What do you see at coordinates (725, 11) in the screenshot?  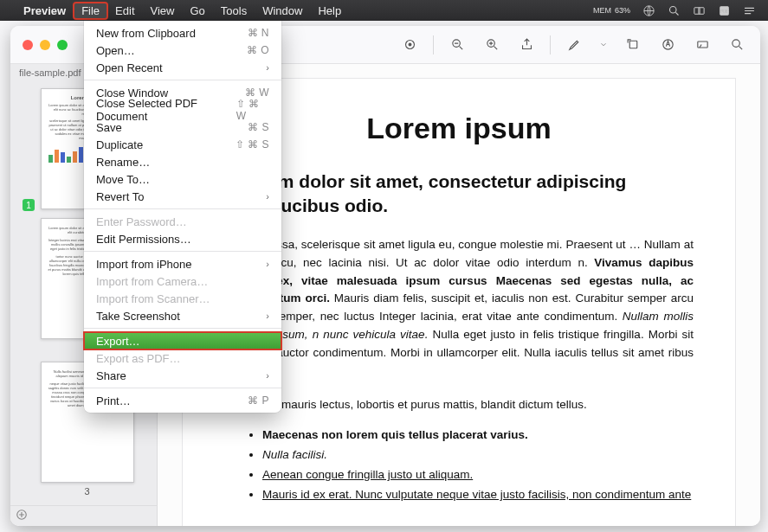 I see `svg-text: PDF` at bounding box center [725, 11].